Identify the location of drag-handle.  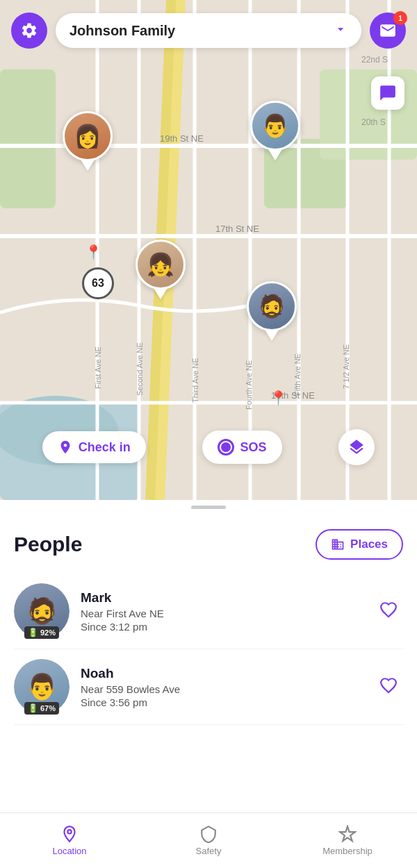
(208, 507).